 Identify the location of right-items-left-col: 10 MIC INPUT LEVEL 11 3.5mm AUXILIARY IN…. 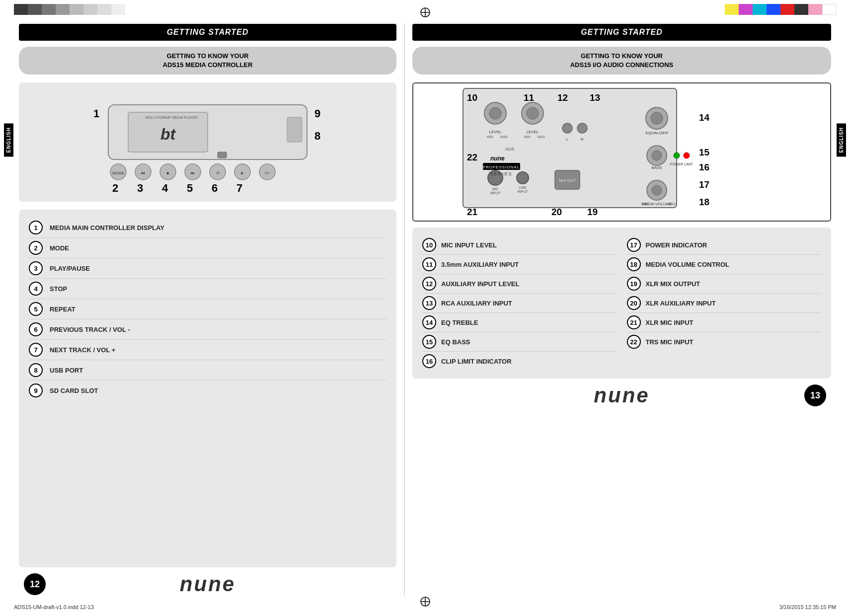
(520, 303).